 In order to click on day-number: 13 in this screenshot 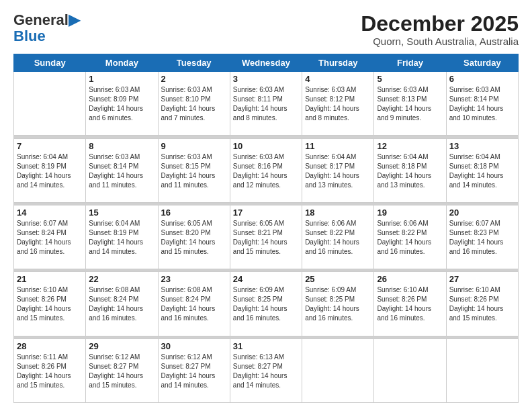, I will do `click(482, 146)`.